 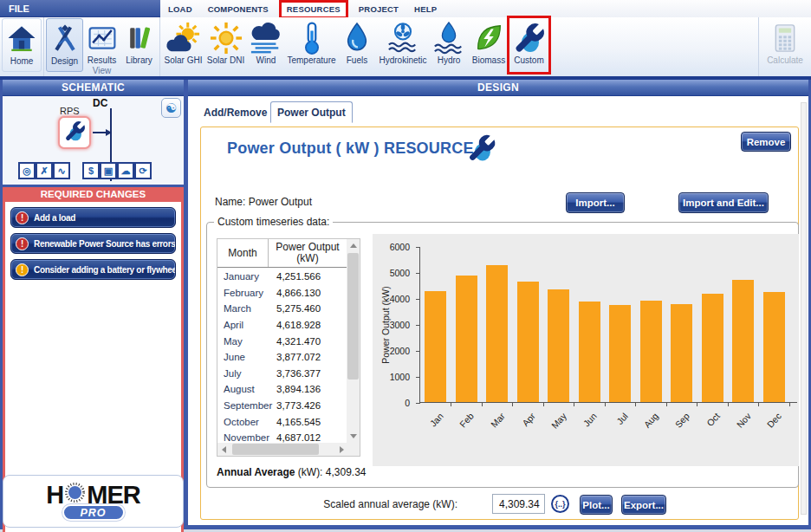 What do you see at coordinates (493, 425) in the screenshot?
I see `x-tick-label: Mar` at bounding box center [493, 425].